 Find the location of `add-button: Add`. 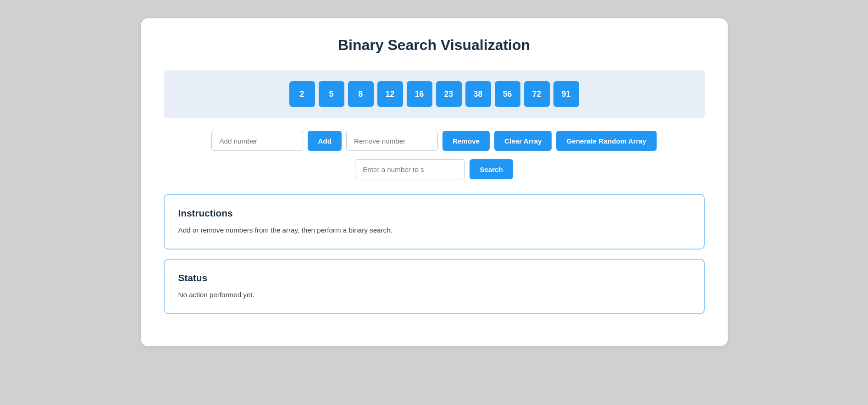

add-button: Add is located at coordinates (325, 141).